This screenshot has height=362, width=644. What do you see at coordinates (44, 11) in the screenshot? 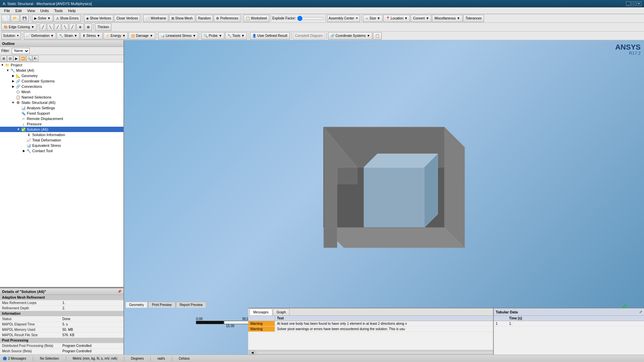
I see `menu-units: Units` at bounding box center [44, 11].